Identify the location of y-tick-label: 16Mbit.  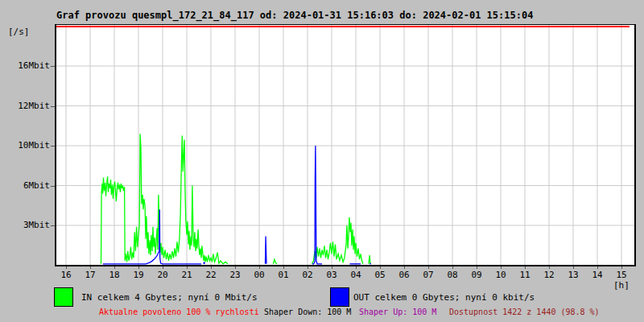
(25, 66).